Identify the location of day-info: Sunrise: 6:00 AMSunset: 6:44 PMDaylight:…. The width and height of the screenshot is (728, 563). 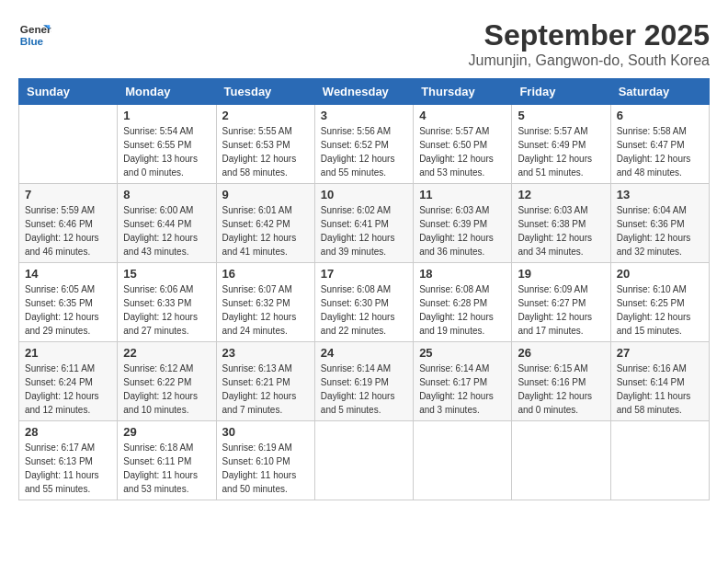
(166, 231).